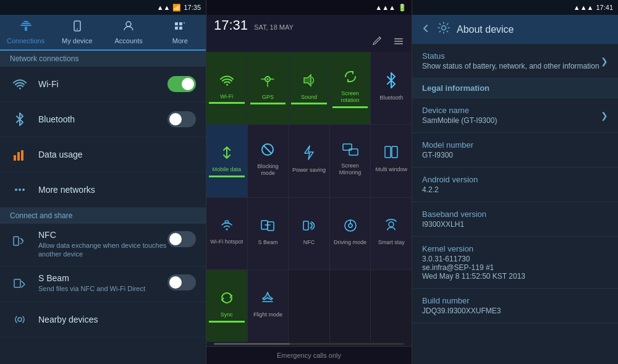 Image resolution: width=618 pixels, height=364 pixels. Describe the element at coordinates (182, 282) in the screenshot. I see `sbeam-toggle` at that location.